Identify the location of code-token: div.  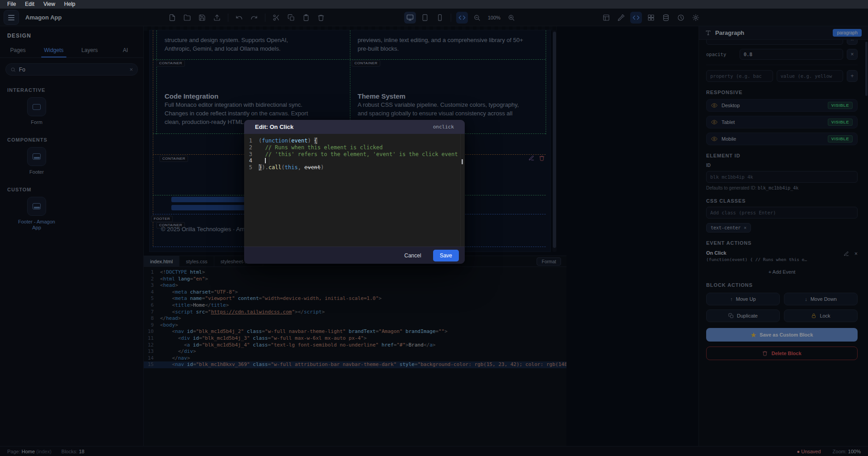
(189, 351).